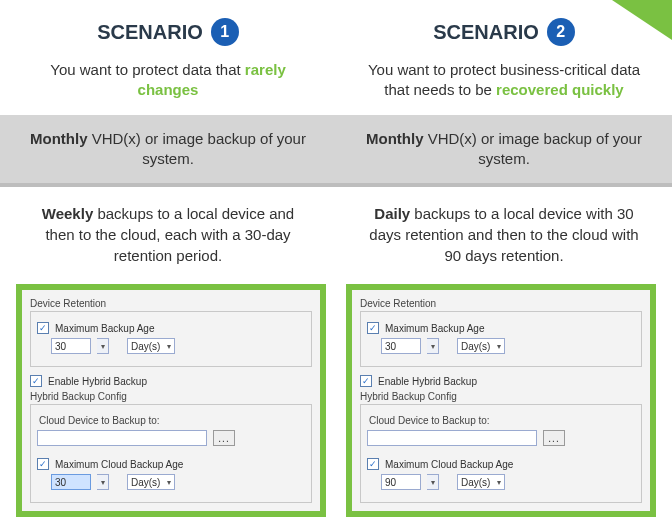 The image size is (672, 517). I want to click on desc-text: You want to protect data that, so click(145, 70).